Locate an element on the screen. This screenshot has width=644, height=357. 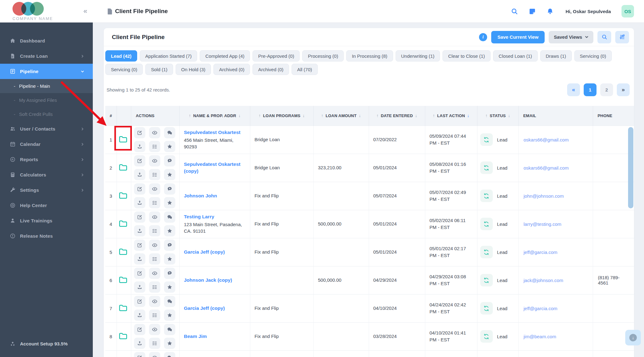
filter-columns-button is located at coordinates (622, 37).